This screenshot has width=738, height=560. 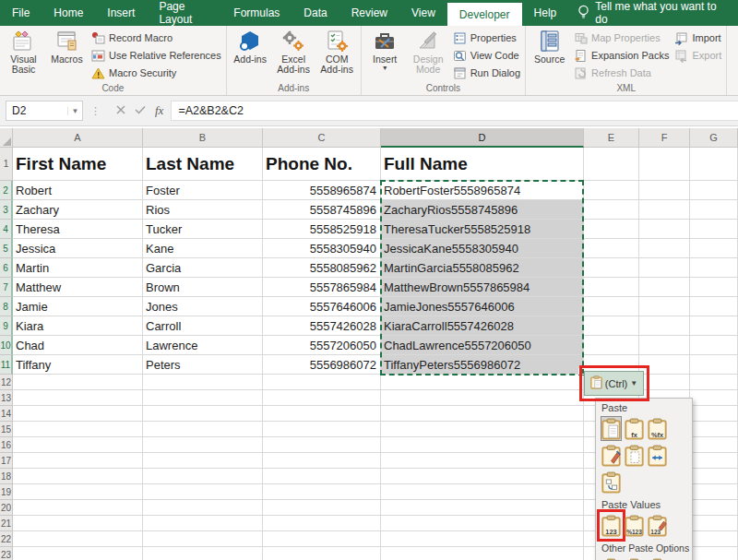 What do you see at coordinates (140, 111) in the screenshot?
I see `enter-icon` at bounding box center [140, 111].